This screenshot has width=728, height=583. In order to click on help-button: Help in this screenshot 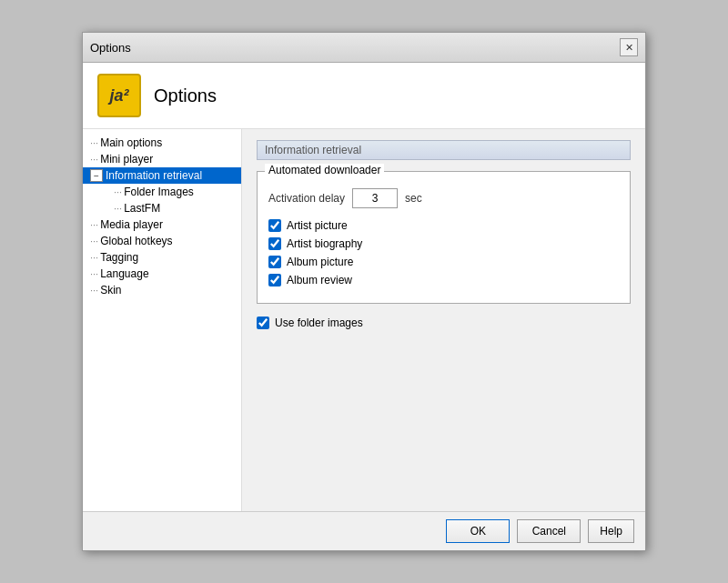, I will do `click(612, 531)`.